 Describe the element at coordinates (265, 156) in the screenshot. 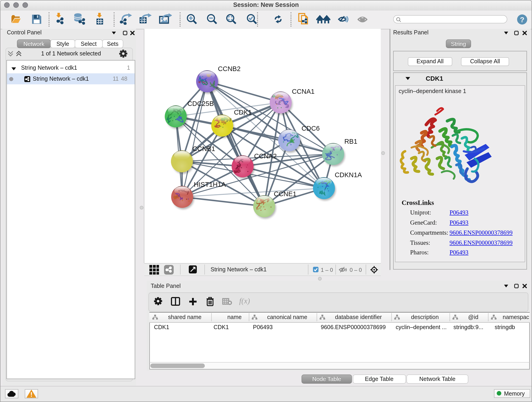

I see `svg-text: CCNA2` at that location.